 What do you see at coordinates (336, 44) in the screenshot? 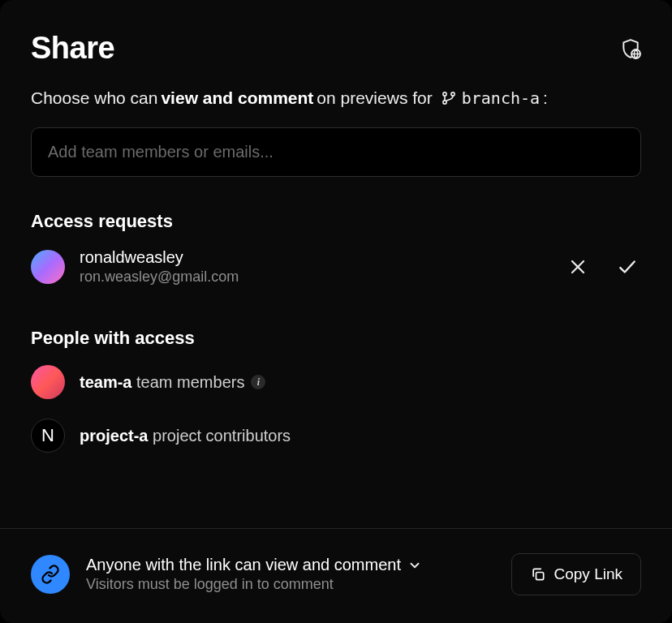
I see `modal-header: Share` at bounding box center [336, 44].